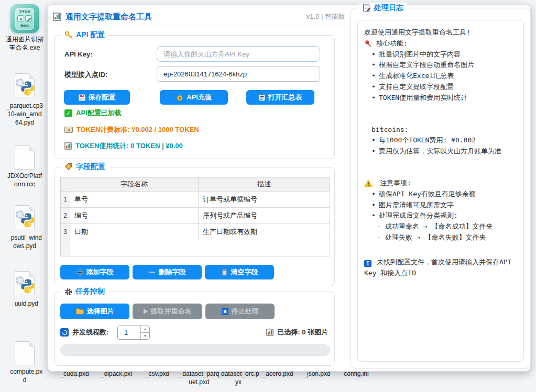 The width and height of the screenshot is (536, 392). Describe the element at coordinates (21, 19) in the screenshot. I see `ocr-eye-icon` at that location.